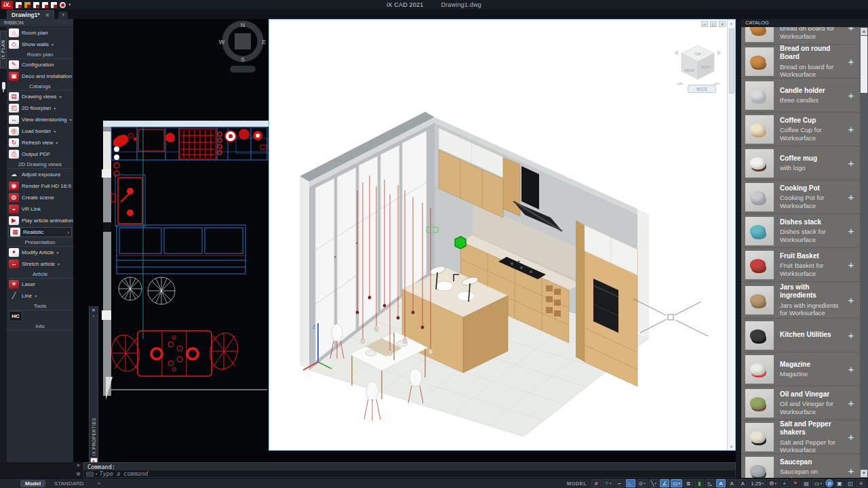  Describe the element at coordinates (40, 45) in the screenshot. I see `sidebar-item-show-walls: ◇Show walls▾` at that location.